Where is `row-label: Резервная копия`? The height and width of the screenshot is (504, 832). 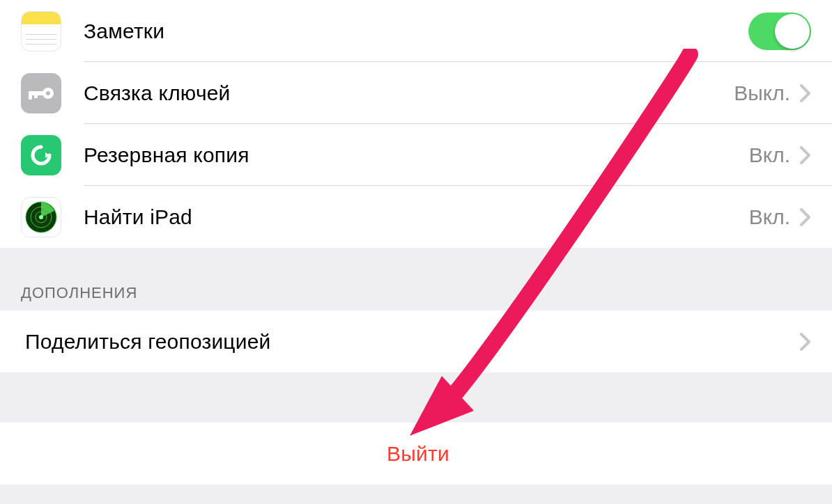
row-label: Резервная копия is located at coordinates (417, 155).